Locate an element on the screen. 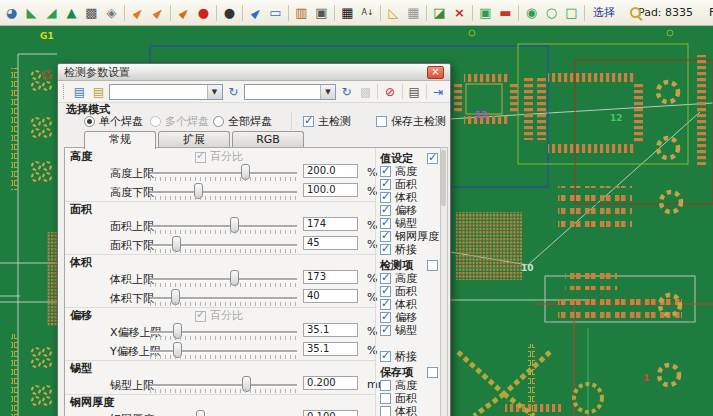  profile-view-icon: ◢ is located at coordinates (52, 12).